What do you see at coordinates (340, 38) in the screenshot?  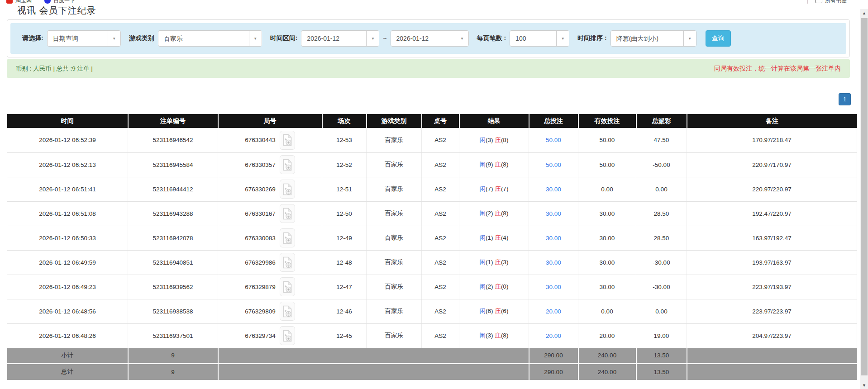 I see `date-from-select: 2026-01-12 ▼` at bounding box center [340, 38].